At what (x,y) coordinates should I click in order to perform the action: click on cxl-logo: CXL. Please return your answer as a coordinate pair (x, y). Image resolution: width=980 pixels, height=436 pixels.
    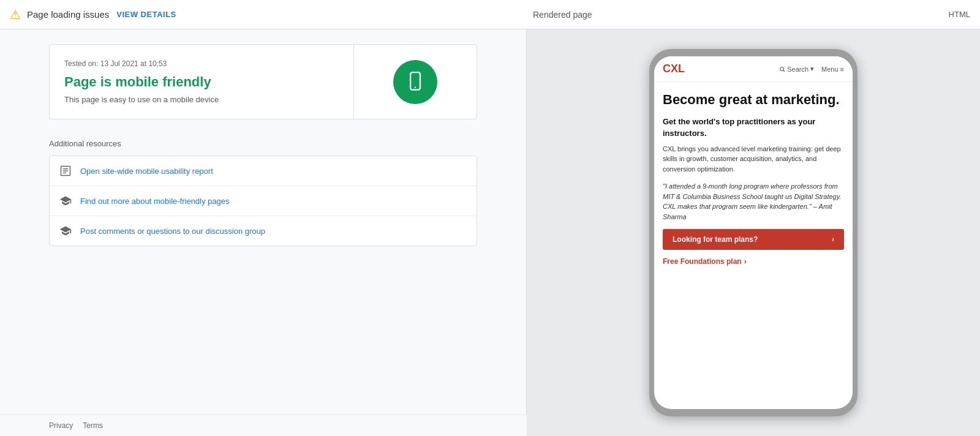
    Looking at the image, I should click on (674, 69).